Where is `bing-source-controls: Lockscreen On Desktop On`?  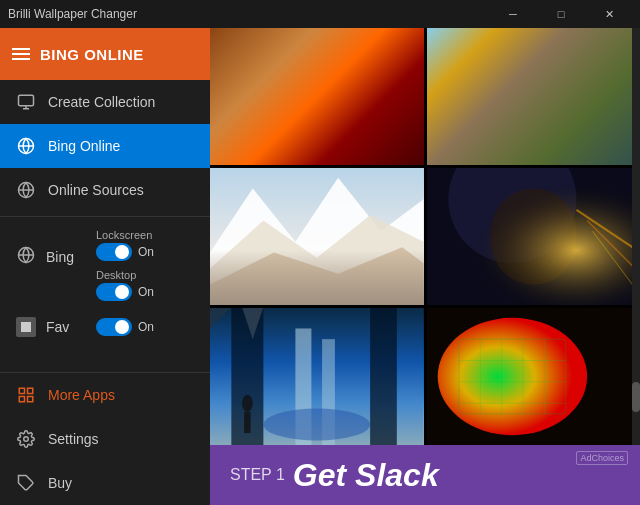 bing-source-controls: Lockscreen On Desktop On is located at coordinates (125, 265).